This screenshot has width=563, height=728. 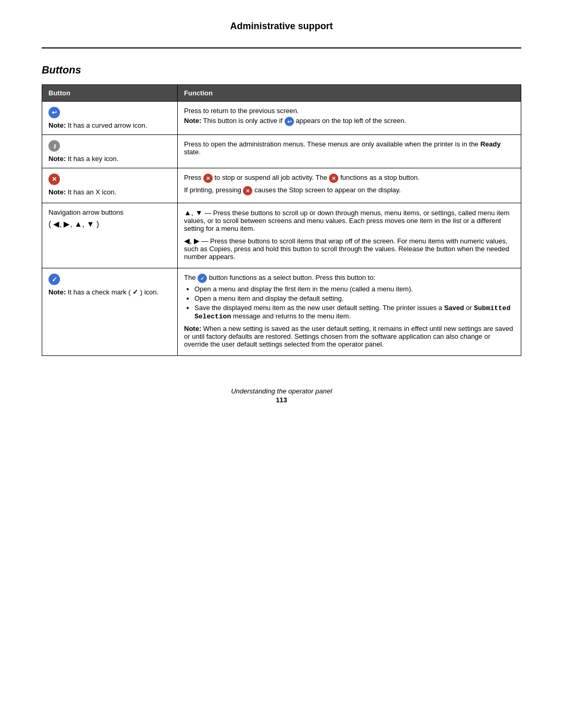 What do you see at coordinates (282, 152) in the screenshot?
I see `table-row: ⚷ Note: It has a key icon. Press to open…` at bounding box center [282, 152].